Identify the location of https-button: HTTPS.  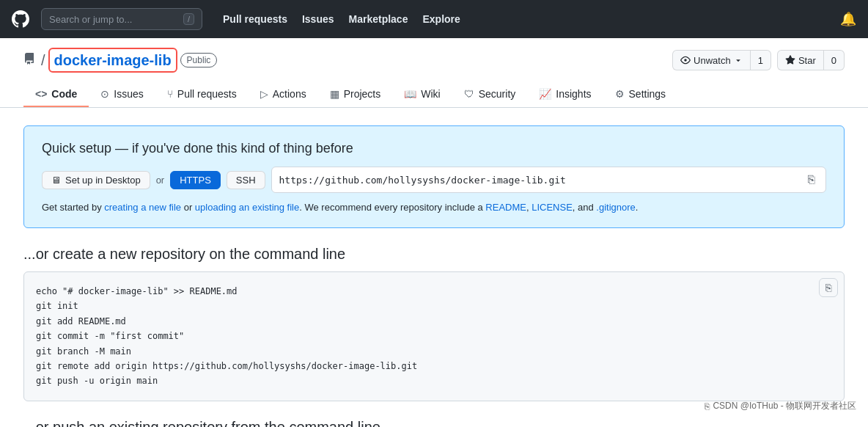
(195, 180).